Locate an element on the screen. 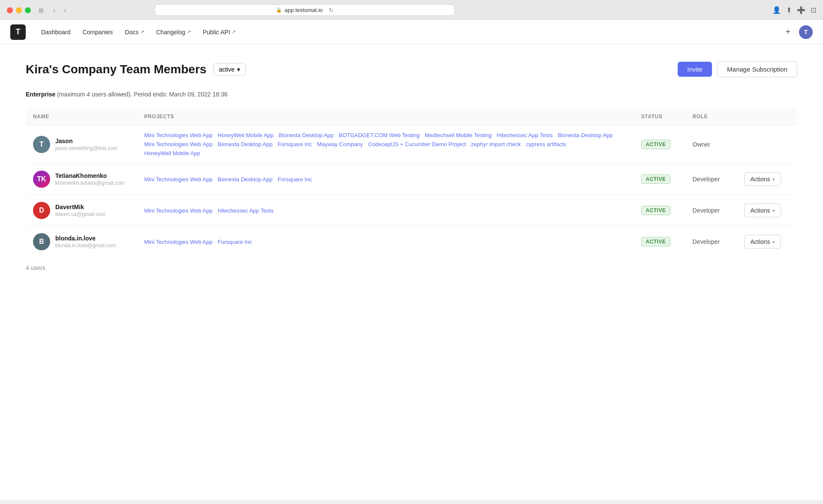 The width and height of the screenshot is (823, 504). page-header-right: Invite Manage Subscription is located at coordinates (737, 69).